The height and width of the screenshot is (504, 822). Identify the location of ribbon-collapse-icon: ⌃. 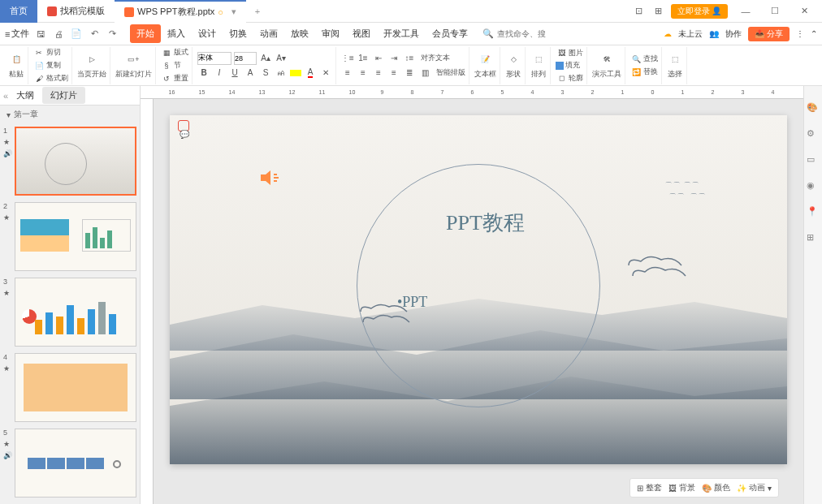
(814, 34).